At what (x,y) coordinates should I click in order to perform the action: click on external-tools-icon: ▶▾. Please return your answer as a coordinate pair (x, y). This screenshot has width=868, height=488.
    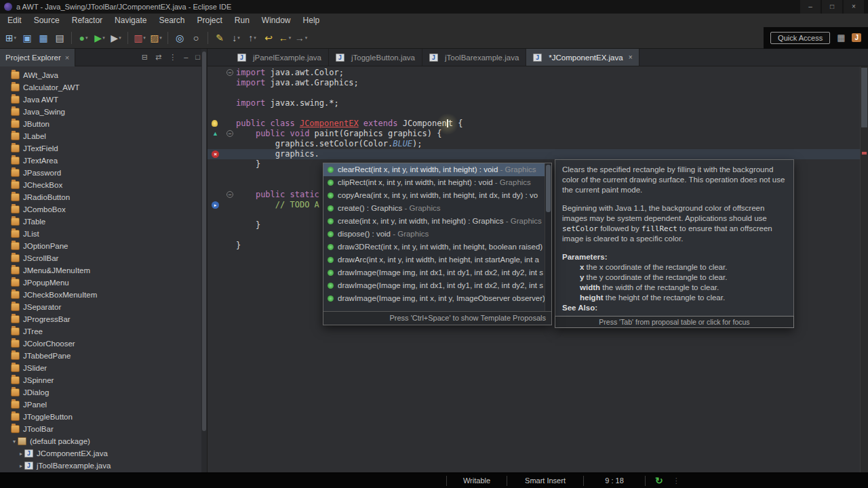
    Looking at the image, I should click on (116, 38).